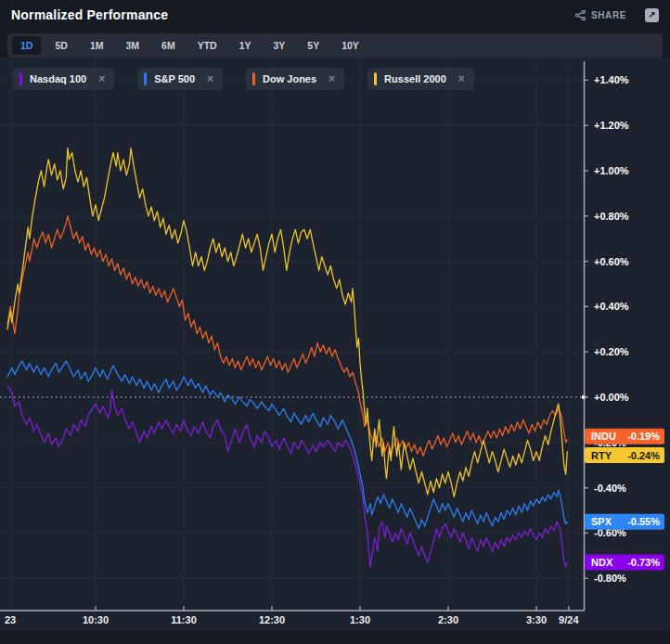 The height and width of the screenshot is (644, 670). Describe the element at coordinates (644, 456) in the screenshot. I see `price-flag-value: -0.24%` at that location.